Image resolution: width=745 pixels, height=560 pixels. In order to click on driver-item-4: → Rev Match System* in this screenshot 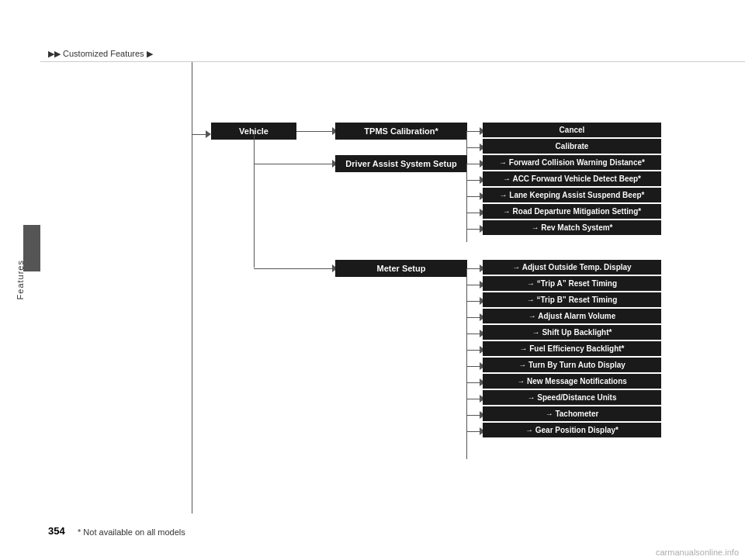, I will do `click(572, 228)`.